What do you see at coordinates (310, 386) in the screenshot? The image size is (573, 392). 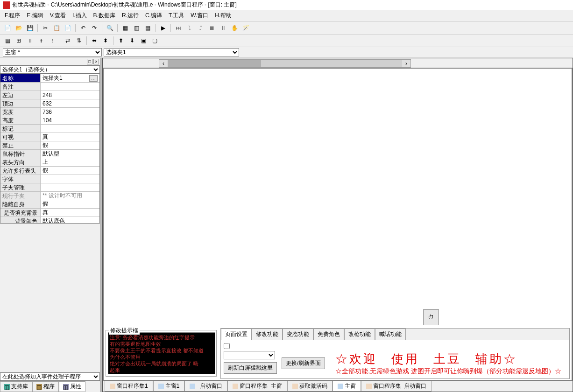 I see `bottom-tab-4: 获取激活码` at bounding box center [310, 386].